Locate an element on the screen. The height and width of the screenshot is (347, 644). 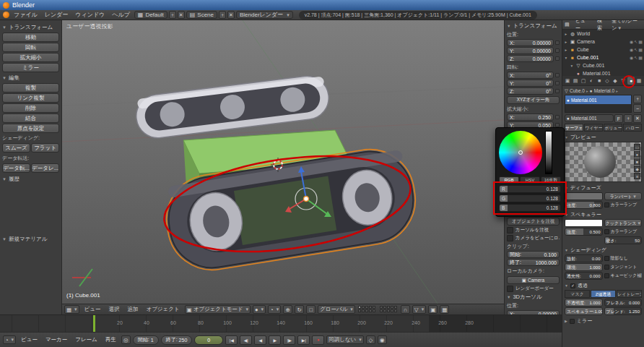
rotation-mode-select: XYZオイラー角 is located at coordinates (533, 100).